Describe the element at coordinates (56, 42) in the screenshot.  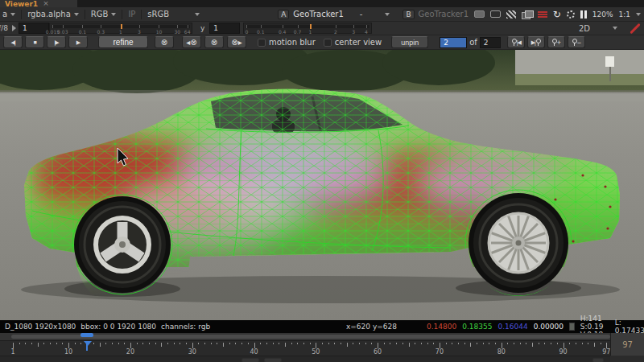
I see `step-forward-button: |▶` at that location.